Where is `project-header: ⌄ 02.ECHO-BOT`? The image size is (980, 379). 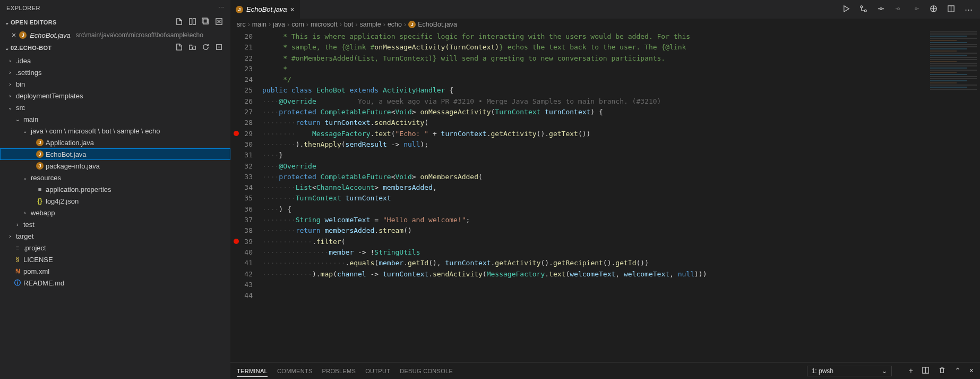 project-header: ⌄ 02.ECHO-BOT is located at coordinates (115, 48).